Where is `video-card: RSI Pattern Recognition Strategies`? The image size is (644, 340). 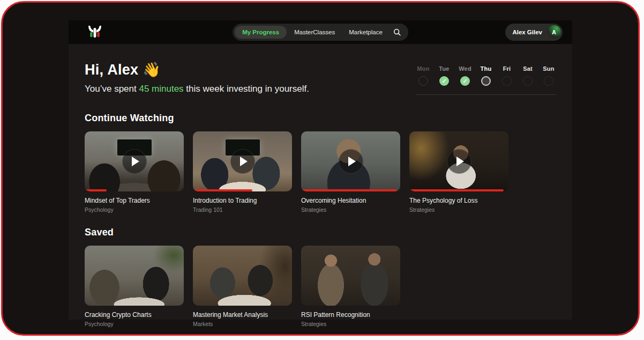 video-card: RSI Pattern Recognition Strategies is located at coordinates (350, 286).